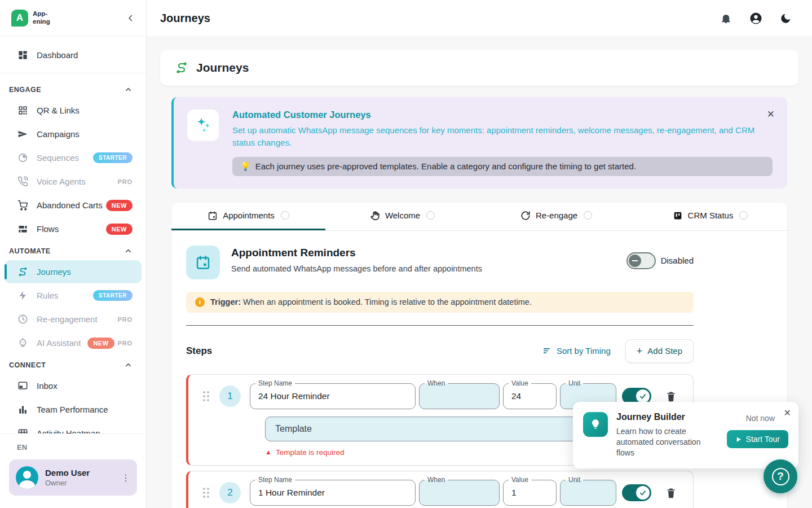 This screenshot has width=812, height=508. Describe the element at coordinates (73, 251) in the screenshot. I see `section-header-automate: AUTOMATE` at that location.